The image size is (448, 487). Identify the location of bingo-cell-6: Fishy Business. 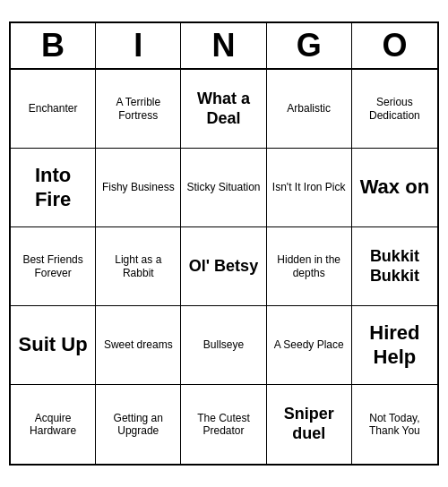
(138, 188).